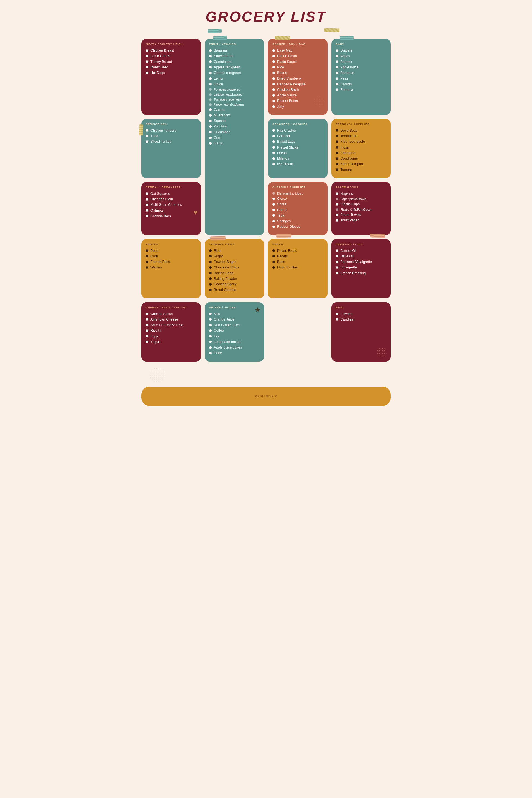 The width and height of the screenshot is (532, 798). What do you see at coordinates (235, 290) in the screenshot?
I see `list-item: Bread Crumbs` at bounding box center [235, 290].